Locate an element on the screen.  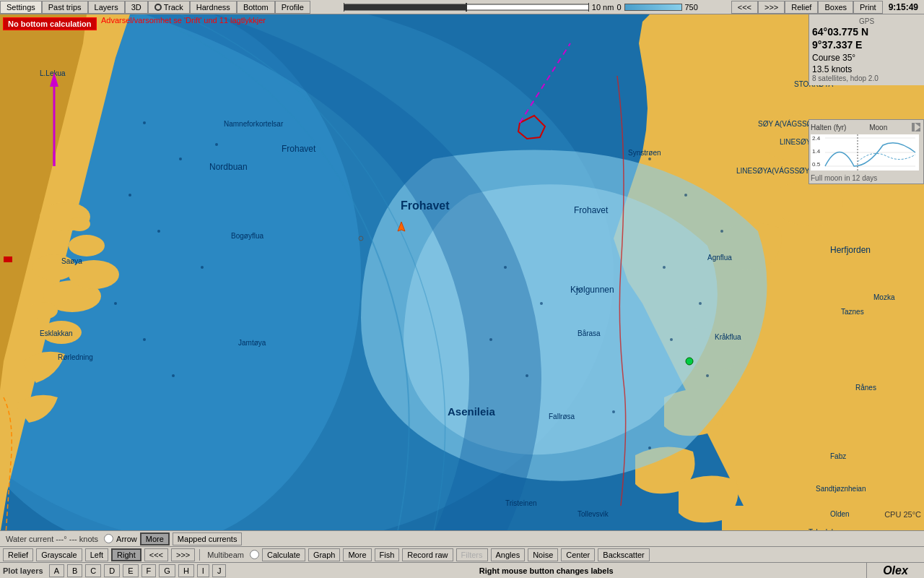
label-frohavet-left: Frohavet is located at coordinates (299, 149).